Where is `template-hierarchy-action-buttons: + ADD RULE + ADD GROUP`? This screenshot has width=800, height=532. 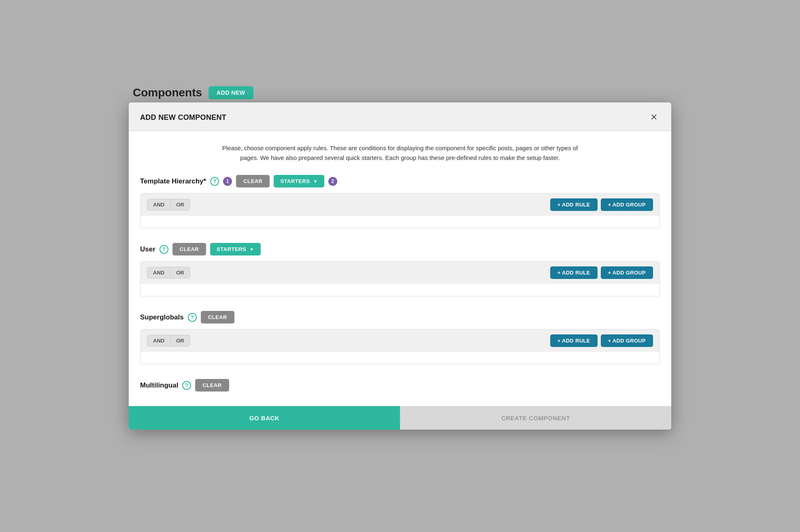
template-hierarchy-action-buttons: + ADD RULE + ADD GROUP is located at coordinates (602, 205).